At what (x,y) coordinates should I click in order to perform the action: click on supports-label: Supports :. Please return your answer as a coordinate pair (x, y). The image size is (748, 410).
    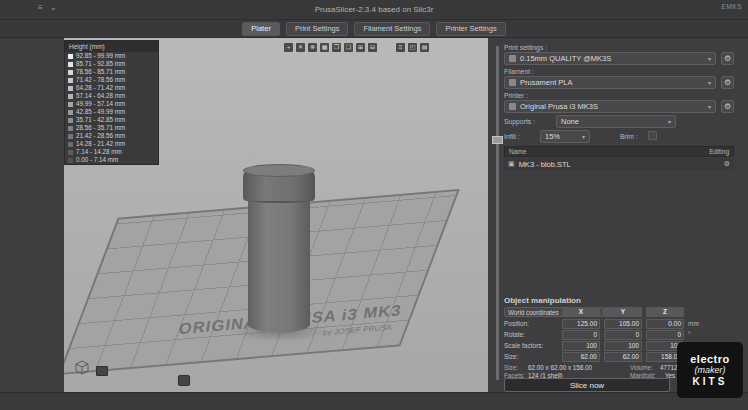
    Looking at the image, I should click on (520, 122).